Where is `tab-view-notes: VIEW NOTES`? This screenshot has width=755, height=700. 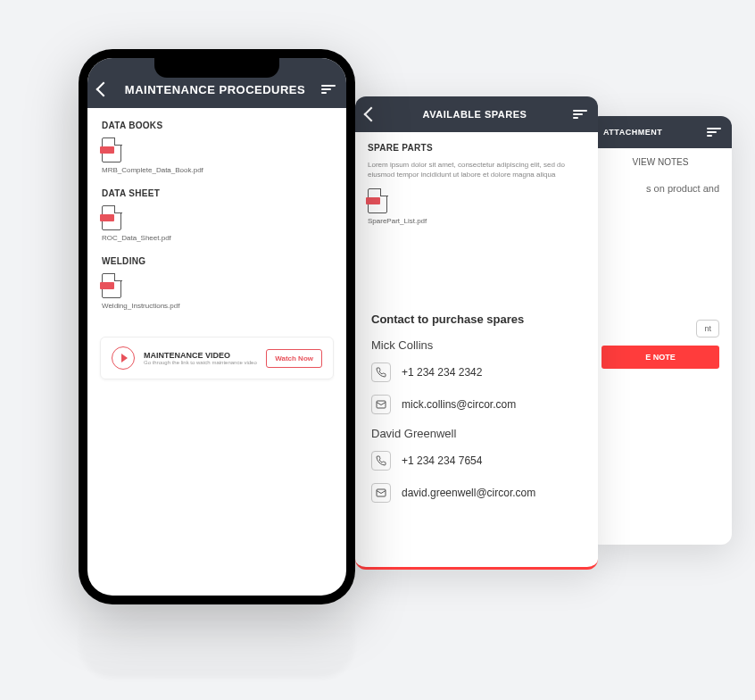
tab-view-notes: VIEW NOTES is located at coordinates (660, 161).